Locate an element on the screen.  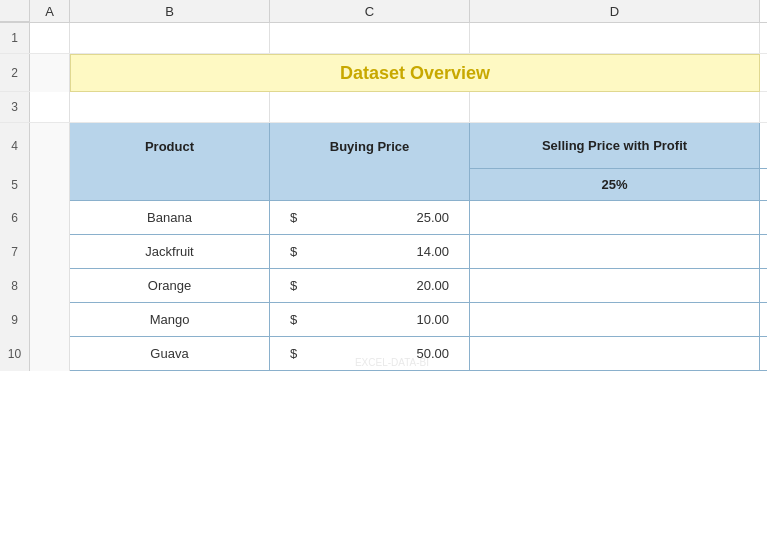
cell-c3 is located at coordinates (370, 107).